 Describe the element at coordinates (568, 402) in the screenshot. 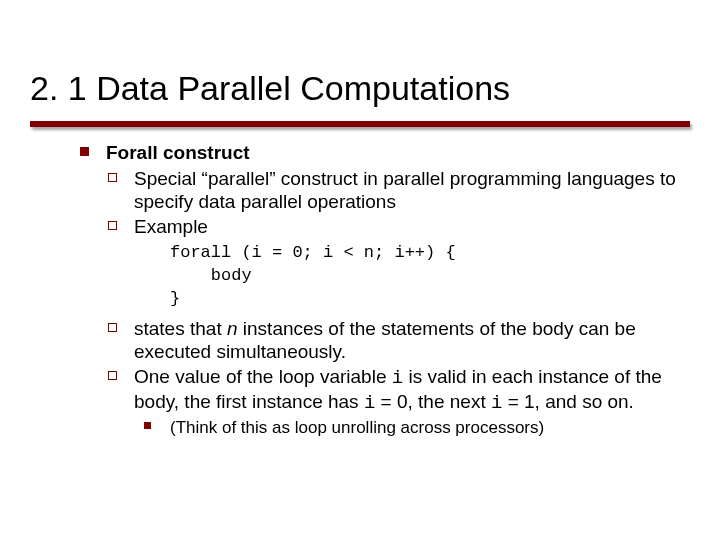

I see `text-fragment: = 1, and so on.` at that location.